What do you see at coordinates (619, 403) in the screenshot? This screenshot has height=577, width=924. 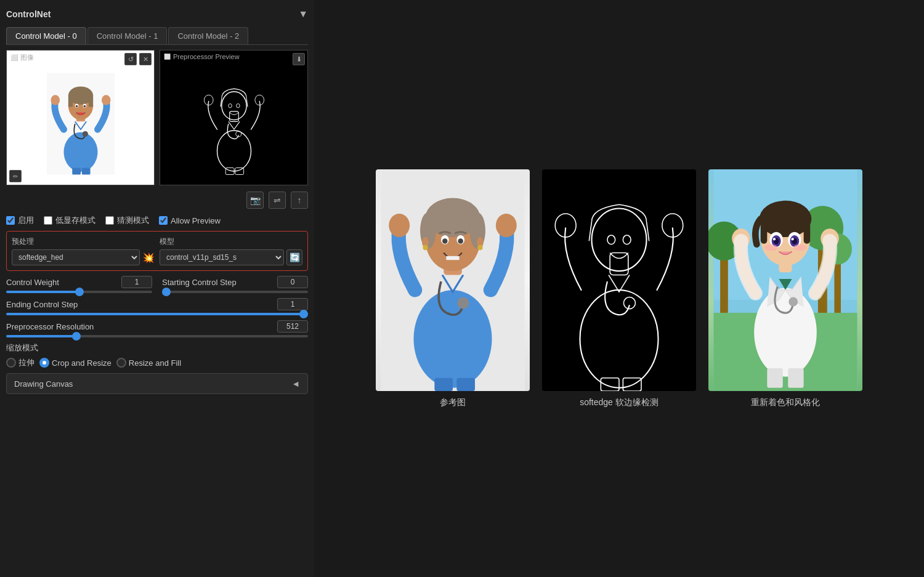 I see `edge-caption: softedge 软边缘检测` at bounding box center [619, 403].